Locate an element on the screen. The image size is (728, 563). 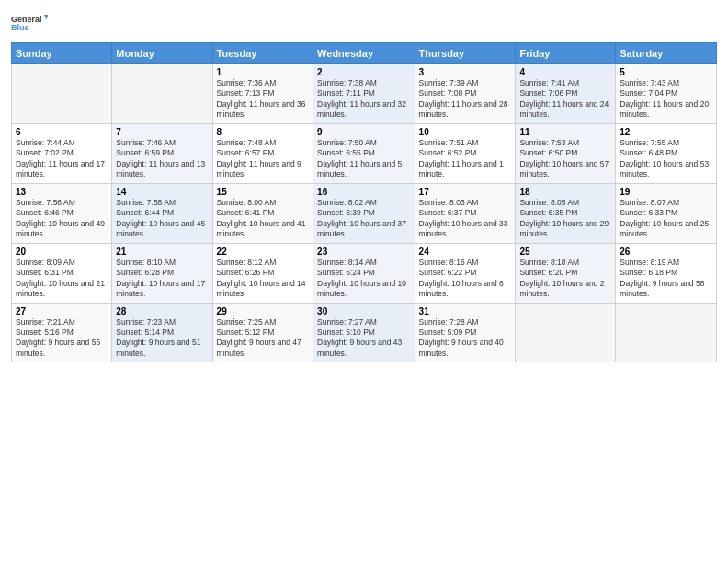
weekday-header-wednesday: Wednesday is located at coordinates (364, 53).